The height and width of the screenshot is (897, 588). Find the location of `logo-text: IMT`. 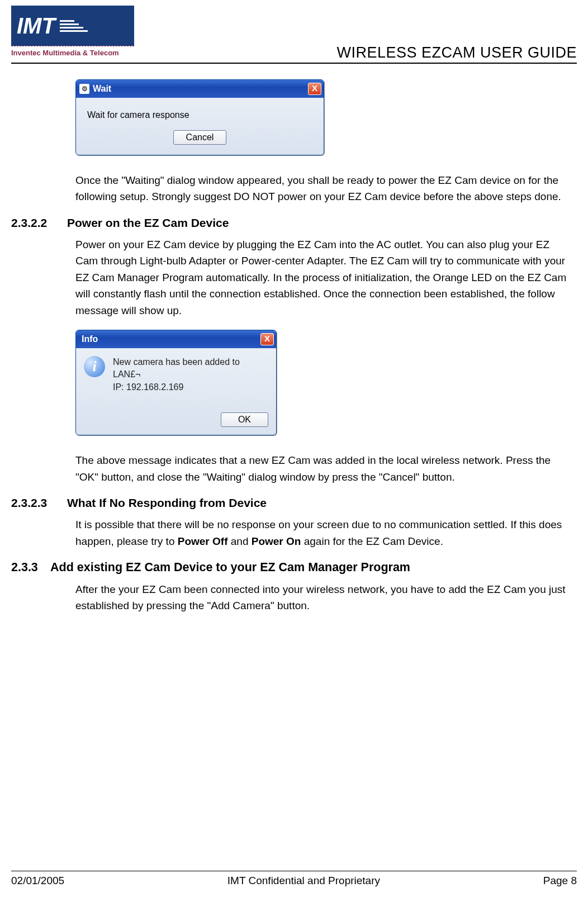

logo-text: IMT is located at coordinates (36, 26).